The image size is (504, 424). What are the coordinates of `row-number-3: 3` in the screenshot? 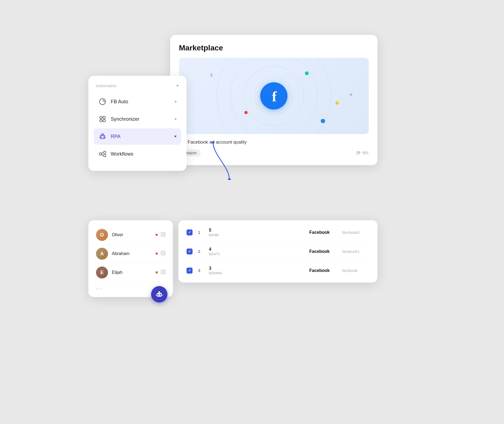 It's located at (201, 270).